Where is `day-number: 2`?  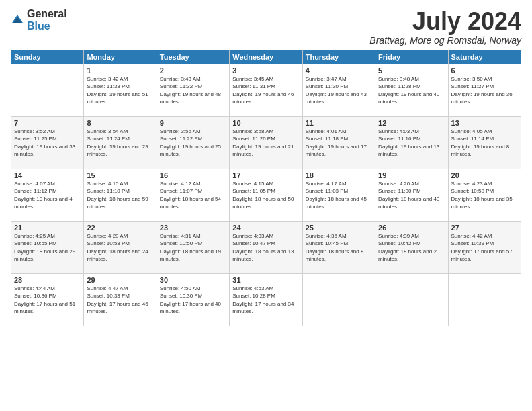
day-number: 2 is located at coordinates (193, 71).